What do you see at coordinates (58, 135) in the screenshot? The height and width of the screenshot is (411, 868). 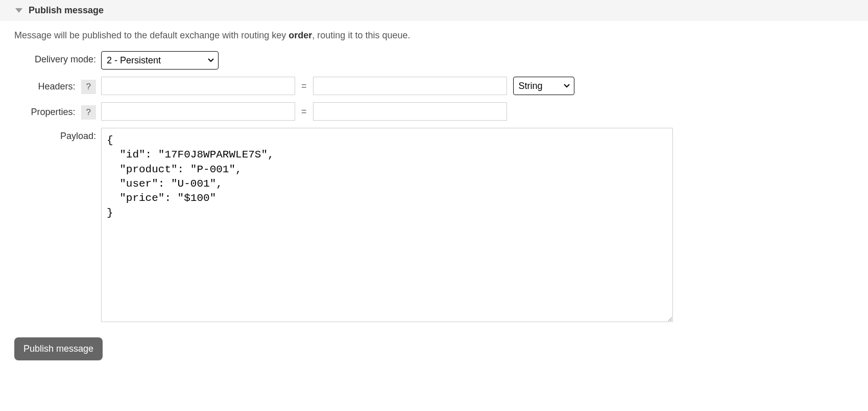 I see `payload-label: Payload:` at bounding box center [58, 135].